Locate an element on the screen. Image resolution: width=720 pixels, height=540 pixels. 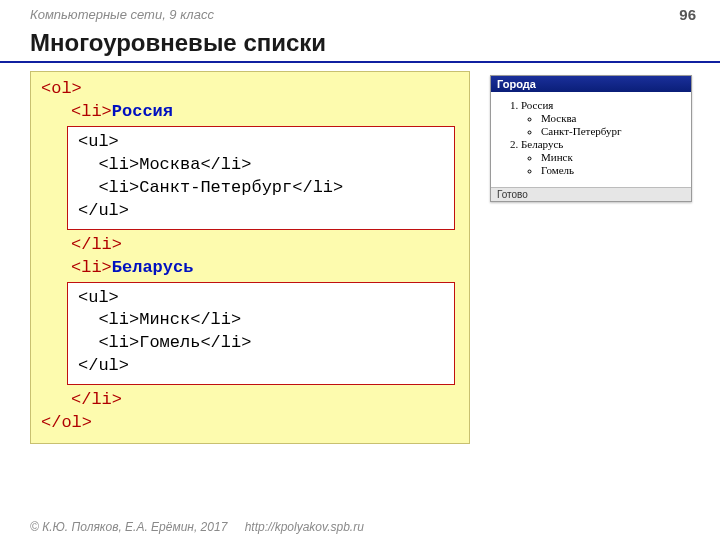
list-item: Минск is located at coordinates (612, 157).